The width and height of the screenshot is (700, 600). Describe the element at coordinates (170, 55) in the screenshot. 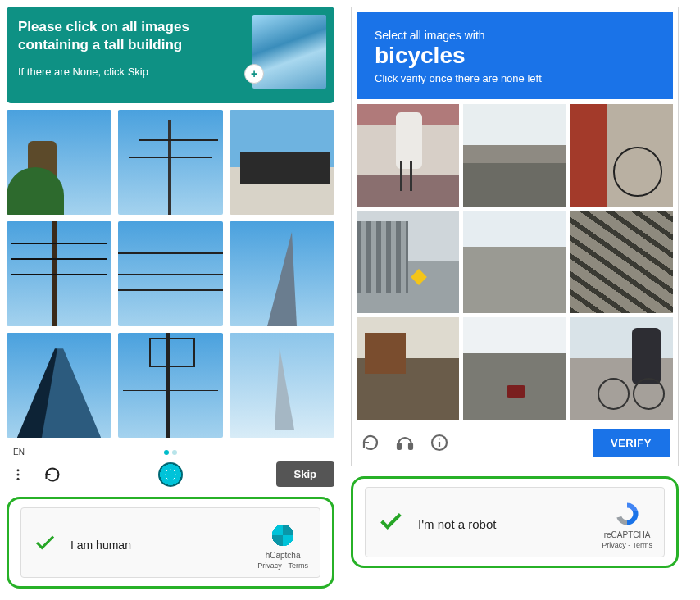

I see `hcaptcha-header: Please click on all images containing a …` at that location.